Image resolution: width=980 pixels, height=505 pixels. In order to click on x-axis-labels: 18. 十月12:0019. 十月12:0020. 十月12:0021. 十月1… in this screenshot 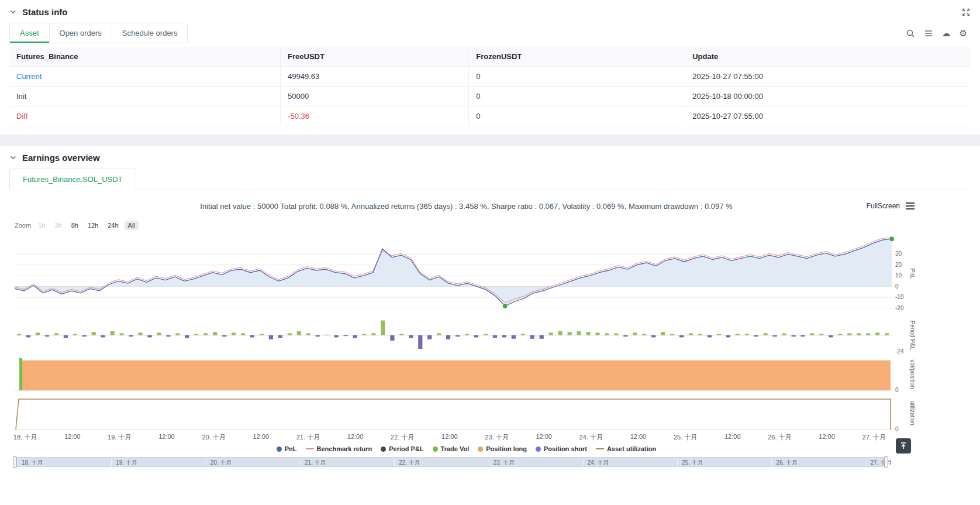, I will do `click(467, 438)`.